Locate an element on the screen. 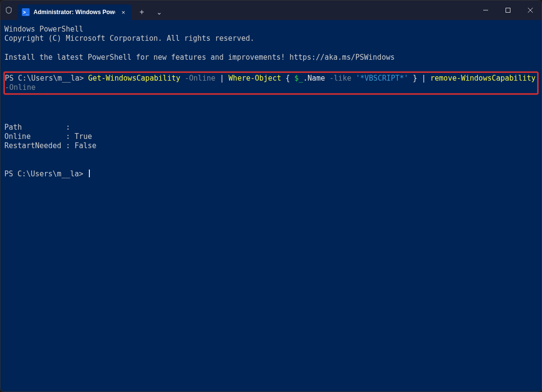 This screenshot has height=392, width=542. banner-line-2: Copyright (C) Microsoft Corporation. All… is located at coordinates (129, 38).